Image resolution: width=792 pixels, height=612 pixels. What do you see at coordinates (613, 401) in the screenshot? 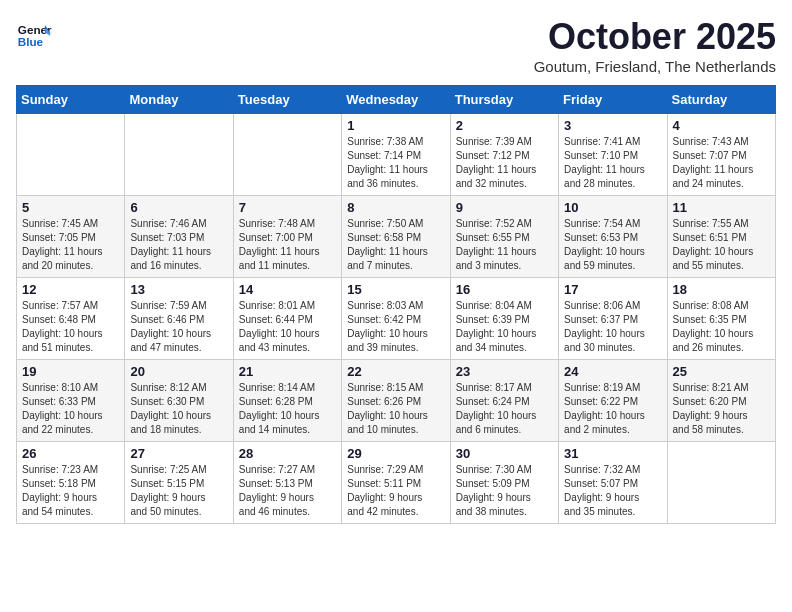
I see `calendar-cell: 24Sunrise: 8:19 AM Sunset: 6:22 PM Dayli…` at bounding box center [613, 401].